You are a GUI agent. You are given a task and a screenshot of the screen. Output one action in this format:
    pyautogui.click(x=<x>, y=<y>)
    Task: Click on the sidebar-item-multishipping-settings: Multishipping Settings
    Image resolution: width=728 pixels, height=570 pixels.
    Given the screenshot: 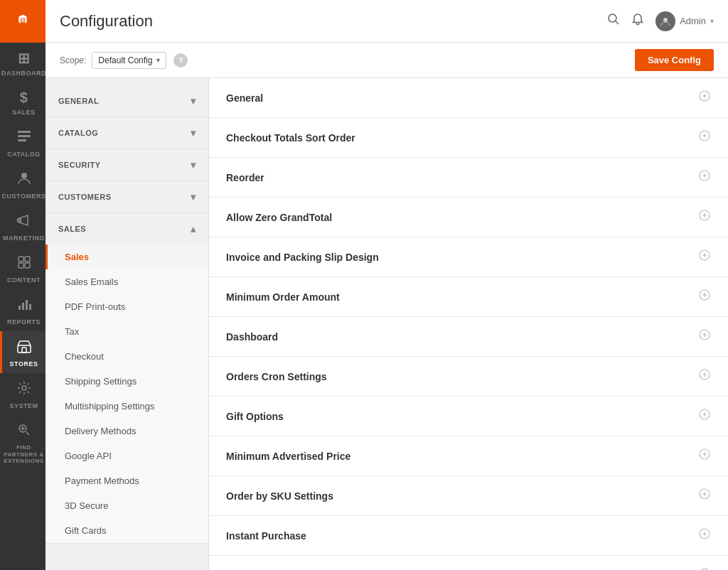 What is the action you would take?
    pyautogui.click(x=127, y=407)
    